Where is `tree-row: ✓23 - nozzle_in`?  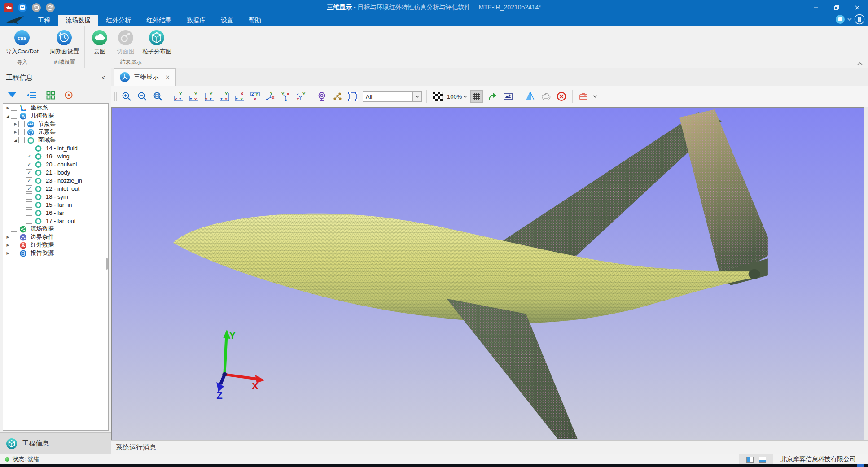
tree-row: ✓23 - nozzle_in is located at coordinates (56, 180).